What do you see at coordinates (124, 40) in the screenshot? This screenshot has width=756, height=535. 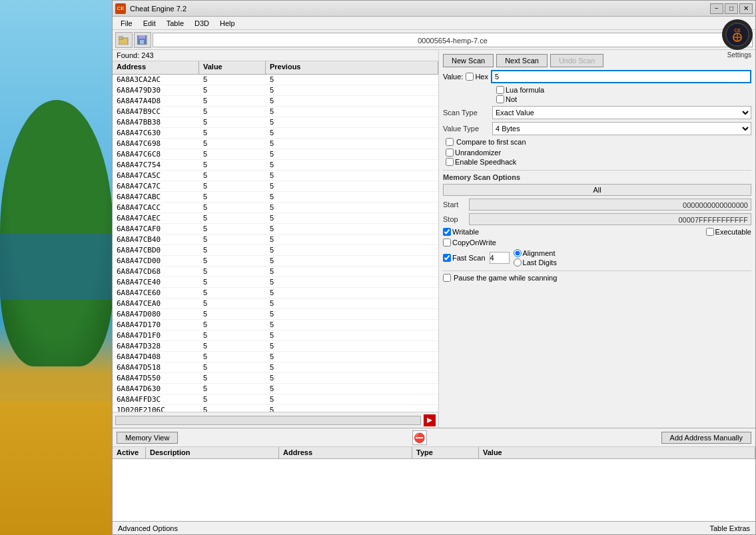 I see `open-button` at bounding box center [124, 40].